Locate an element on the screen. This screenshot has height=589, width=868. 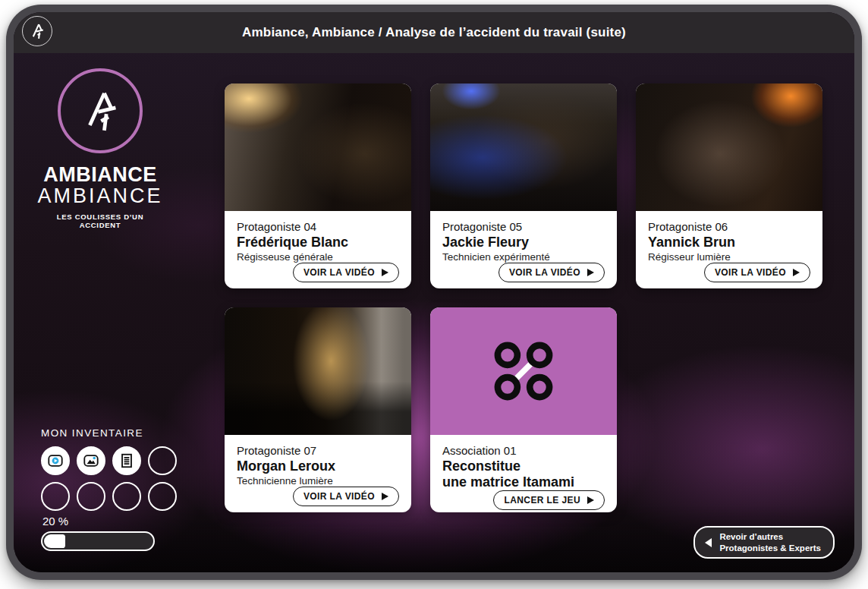
card-association-01: Association 01 Reconstitue une matrice I… is located at coordinates (524, 410).